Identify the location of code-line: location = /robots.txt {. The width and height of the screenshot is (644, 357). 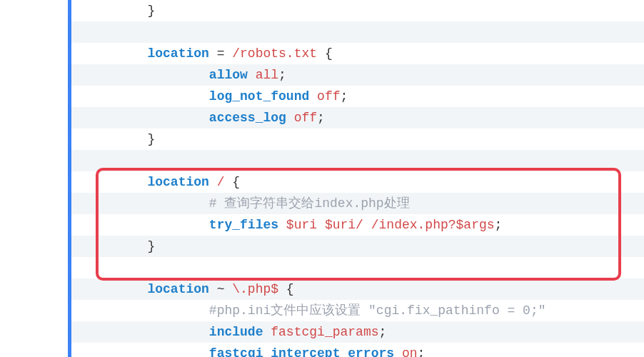
(358, 54).